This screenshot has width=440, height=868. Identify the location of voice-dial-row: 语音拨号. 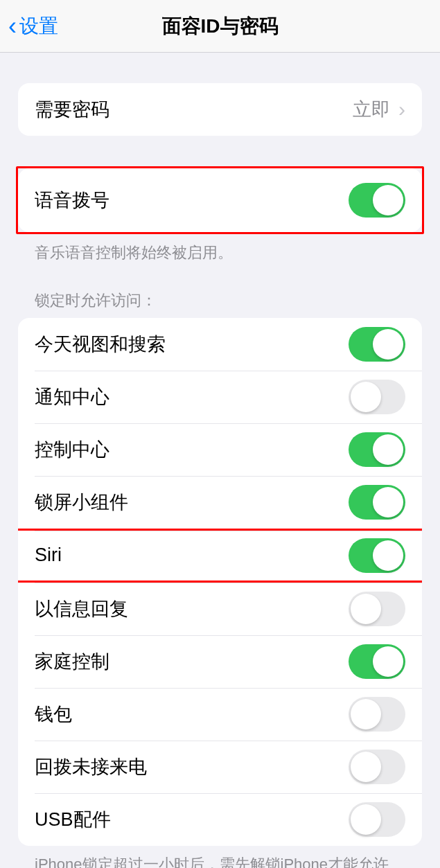
(220, 200).